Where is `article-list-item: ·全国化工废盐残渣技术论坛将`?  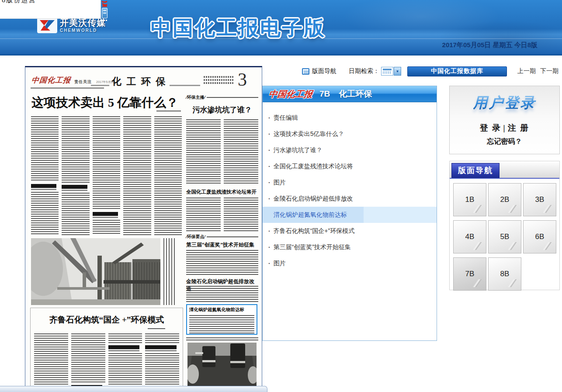
article-list-item: ·全国化工废盐残渣技术论坛将 is located at coordinates (350, 166).